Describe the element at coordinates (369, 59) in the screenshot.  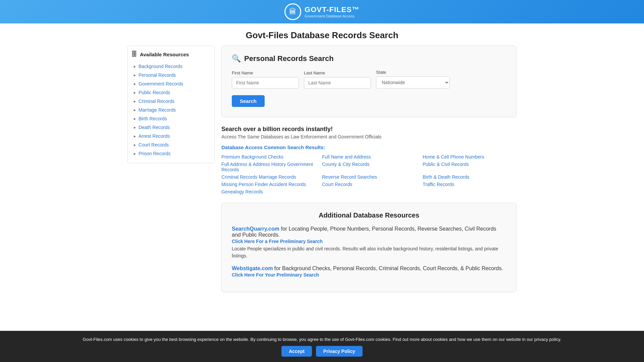
I see `search-box-title: 🔍 Personal Records Search` at that location.